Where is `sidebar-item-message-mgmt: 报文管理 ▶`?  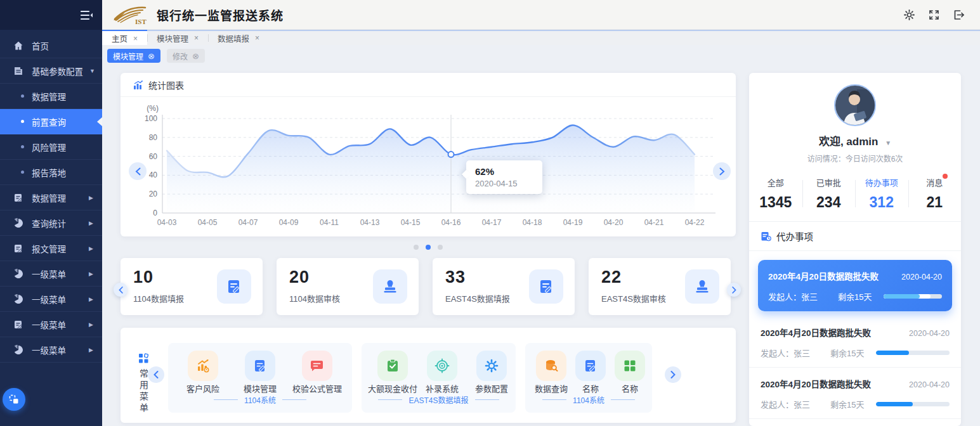
sidebar-item-message-mgmt: 报文管理 ▶ is located at coordinates (51, 248).